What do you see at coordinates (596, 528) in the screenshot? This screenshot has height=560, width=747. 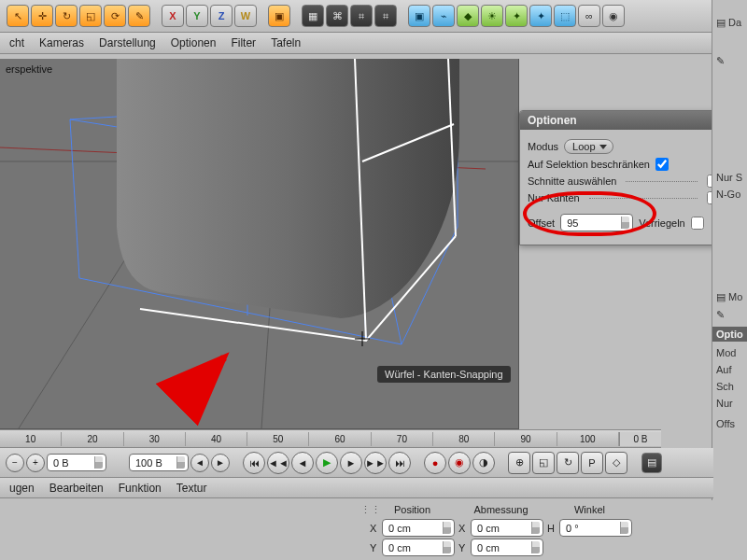 I see `rot-h-field: 0 °` at bounding box center [596, 528].